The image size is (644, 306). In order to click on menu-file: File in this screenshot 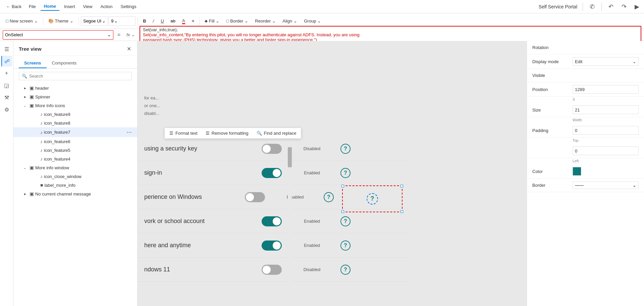, I will do `click(32, 7)`.